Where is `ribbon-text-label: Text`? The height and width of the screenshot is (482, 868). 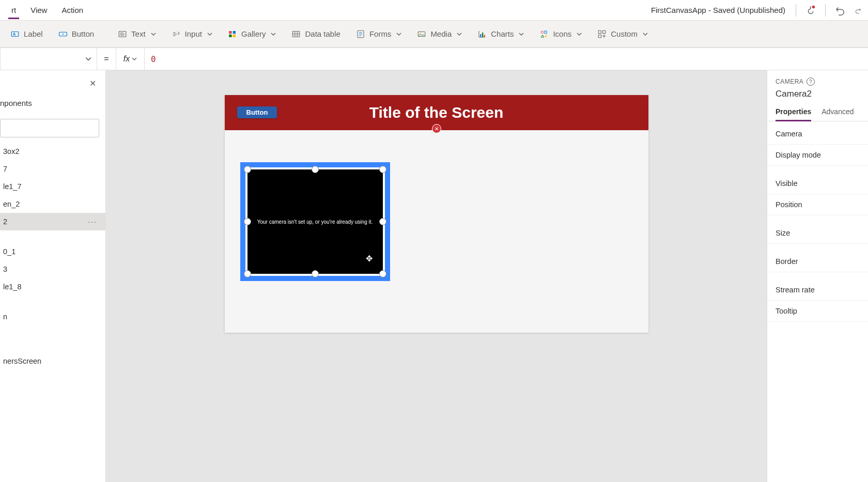
ribbon-text-label: Text is located at coordinates (138, 34).